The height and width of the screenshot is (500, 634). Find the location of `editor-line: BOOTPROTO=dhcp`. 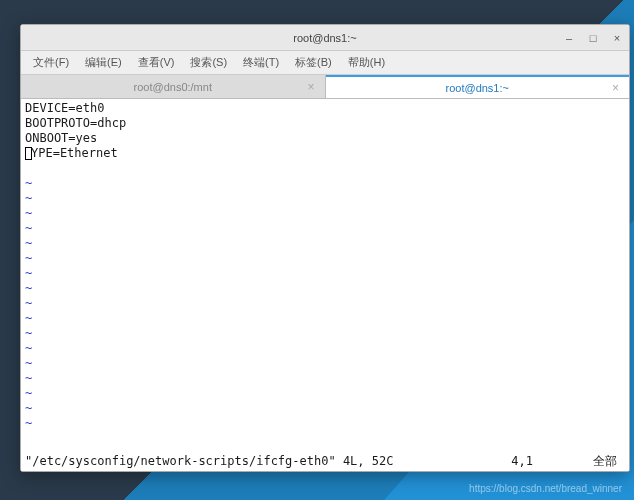

editor-line: BOOTPROTO=dhcp is located at coordinates (325, 124).